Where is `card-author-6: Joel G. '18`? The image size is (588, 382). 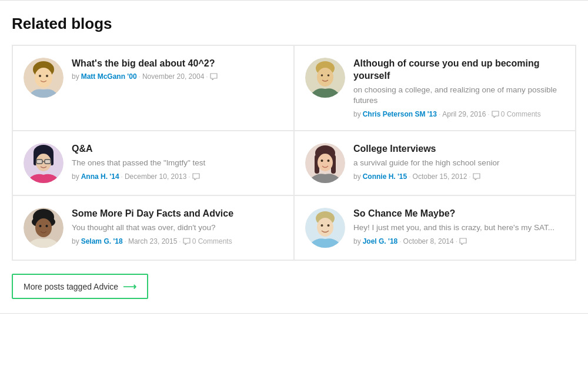 card-author-6: Joel G. '18 is located at coordinates (380, 241).